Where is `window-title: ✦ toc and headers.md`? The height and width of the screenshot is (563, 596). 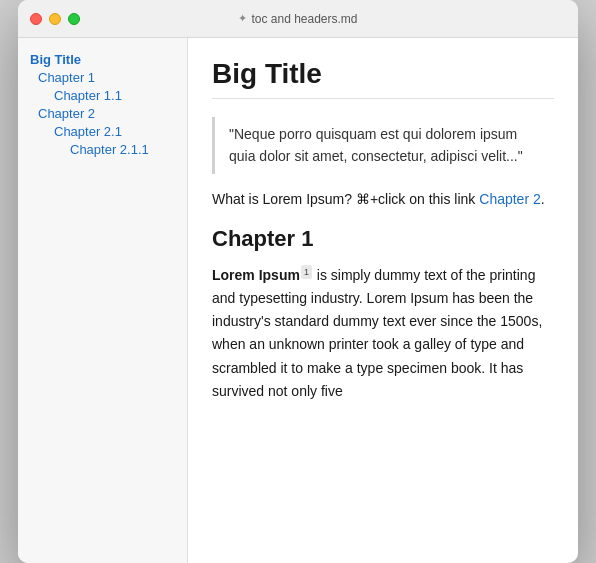 window-title: ✦ toc and headers.md is located at coordinates (298, 19).